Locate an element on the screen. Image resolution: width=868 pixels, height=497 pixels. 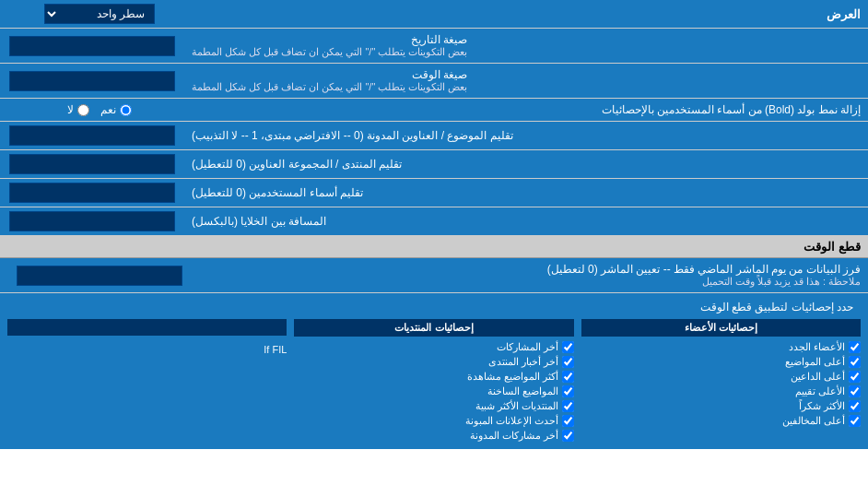
time-format-input-area: H:i is located at coordinates (92, 81).